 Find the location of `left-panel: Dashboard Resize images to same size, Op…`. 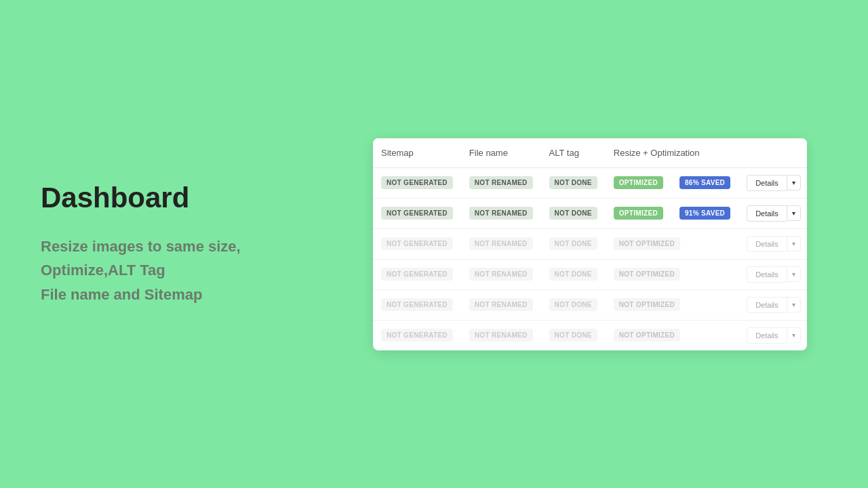

left-panel: Dashboard Resize images to same size, Op… is located at coordinates (197, 244).